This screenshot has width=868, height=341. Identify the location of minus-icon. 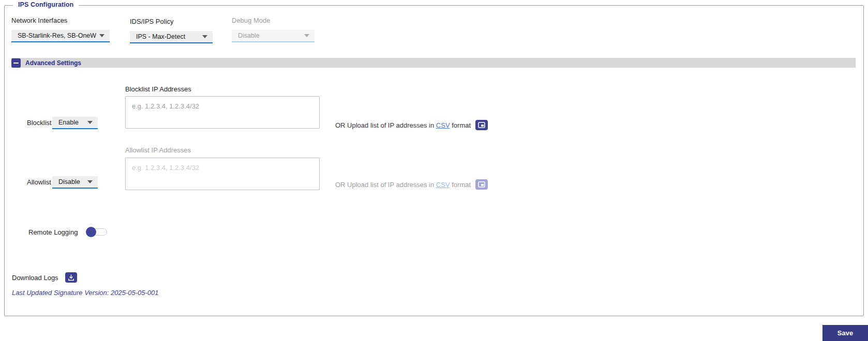
(16, 63).